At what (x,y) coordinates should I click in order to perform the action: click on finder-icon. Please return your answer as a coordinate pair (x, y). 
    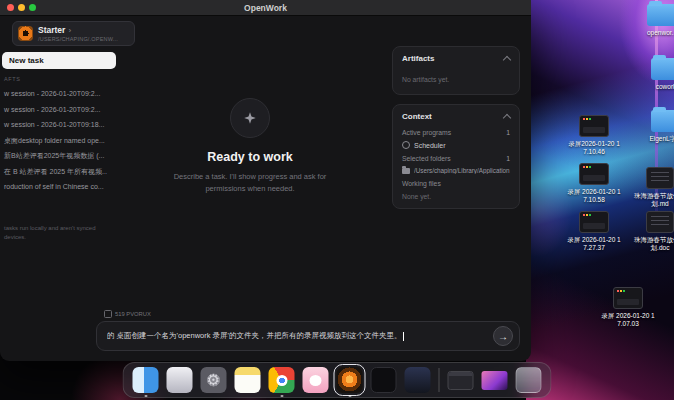
    Looking at the image, I should click on (146, 380).